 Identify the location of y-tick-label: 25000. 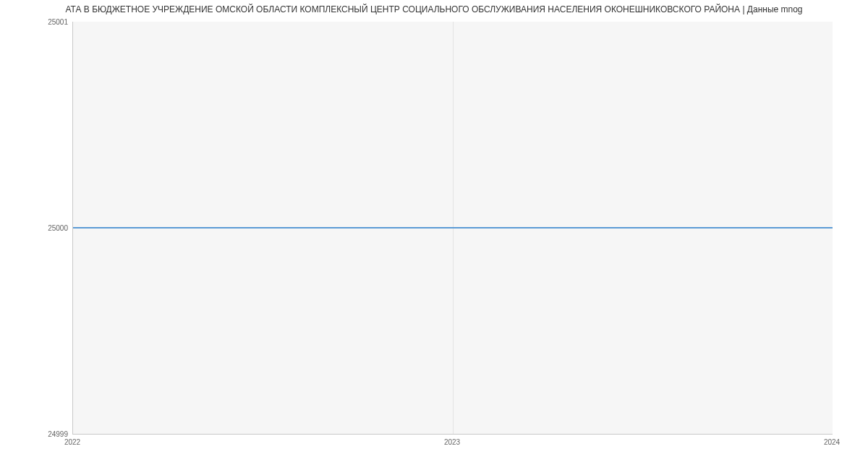
(58, 228).